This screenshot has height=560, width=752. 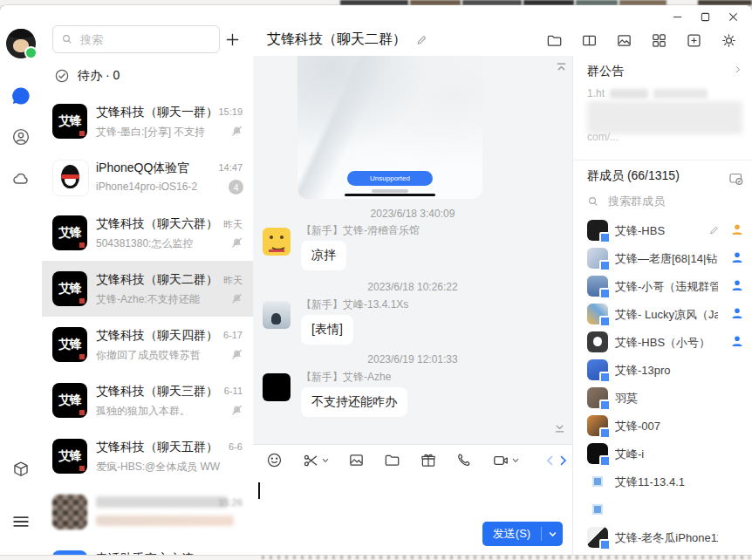 What do you see at coordinates (660, 40) in the screenshot?
I see `apps-grid-icon` at bounding box center [660, 40].